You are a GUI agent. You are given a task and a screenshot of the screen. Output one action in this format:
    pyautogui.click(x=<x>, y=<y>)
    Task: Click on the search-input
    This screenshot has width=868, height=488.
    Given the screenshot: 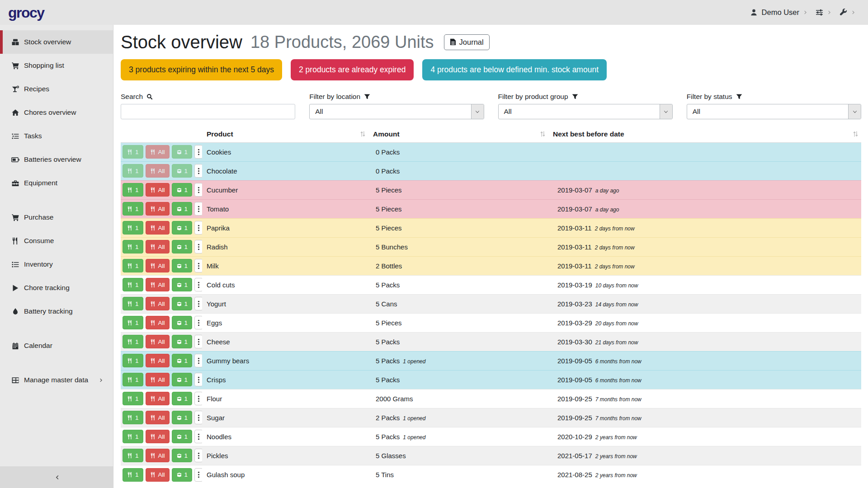 What is the action you would take?
    pyautogui.click(x=208, y=112)
    